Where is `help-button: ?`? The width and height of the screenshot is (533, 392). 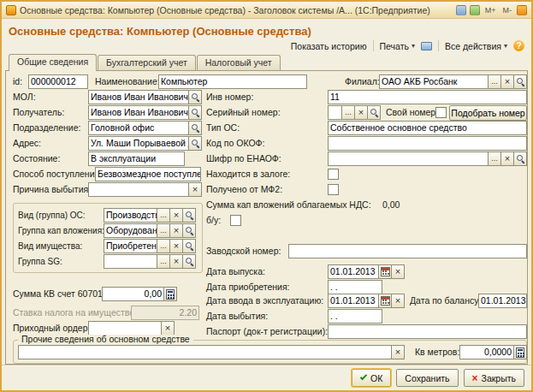
help-button: ? is located at coordinates (518, 46).